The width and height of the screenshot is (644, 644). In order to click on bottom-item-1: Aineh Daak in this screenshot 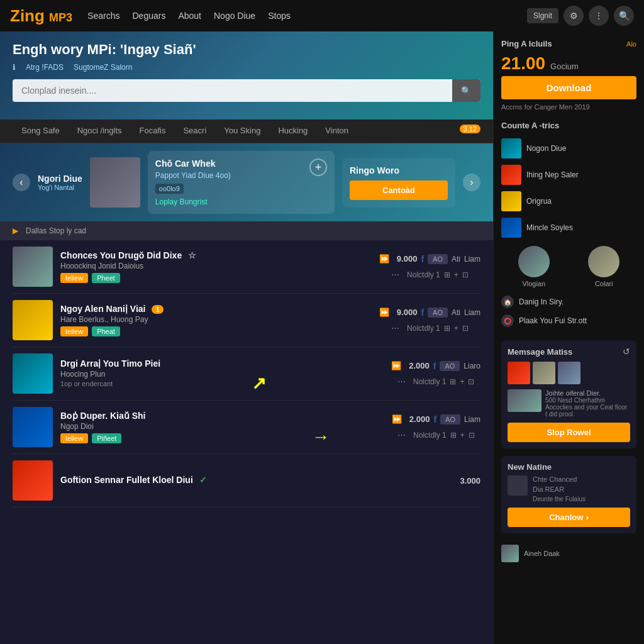, I will do `click(569, 553)`.